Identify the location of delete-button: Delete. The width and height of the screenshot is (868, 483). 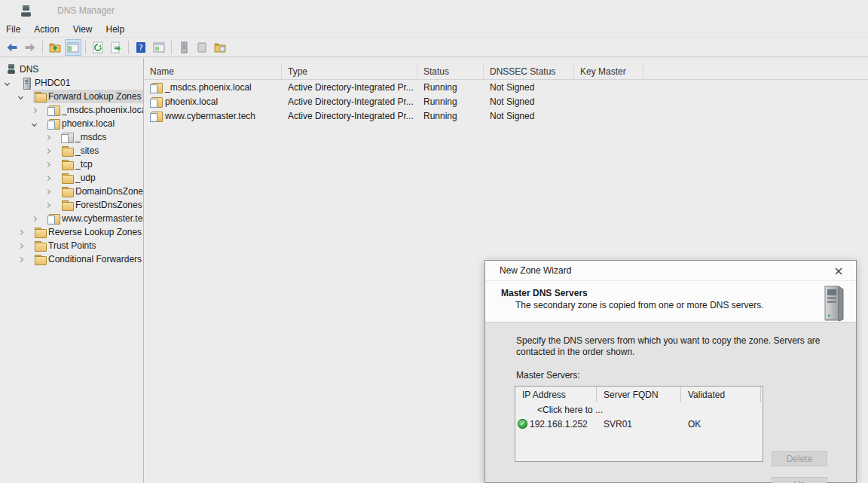
(799, 459).